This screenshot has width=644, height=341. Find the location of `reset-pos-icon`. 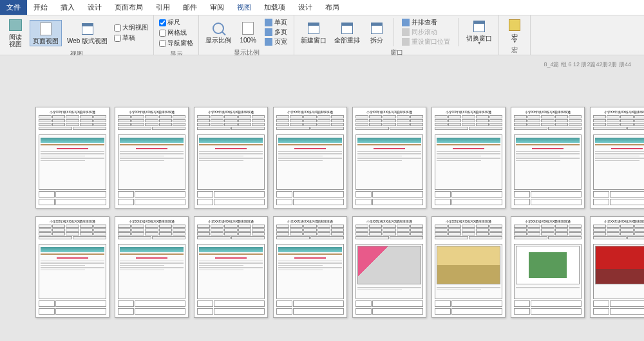

reset-pos-icon is located at coordinates (406, 42).